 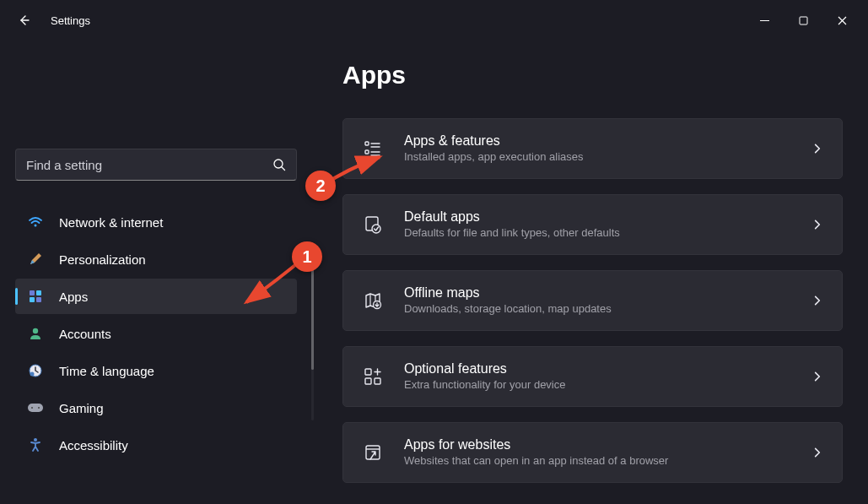 What do you see at coordinates (156, 296) in the screenshot?
I see `sidebar-item-apps: Apps` at bounding box center [156, 296].